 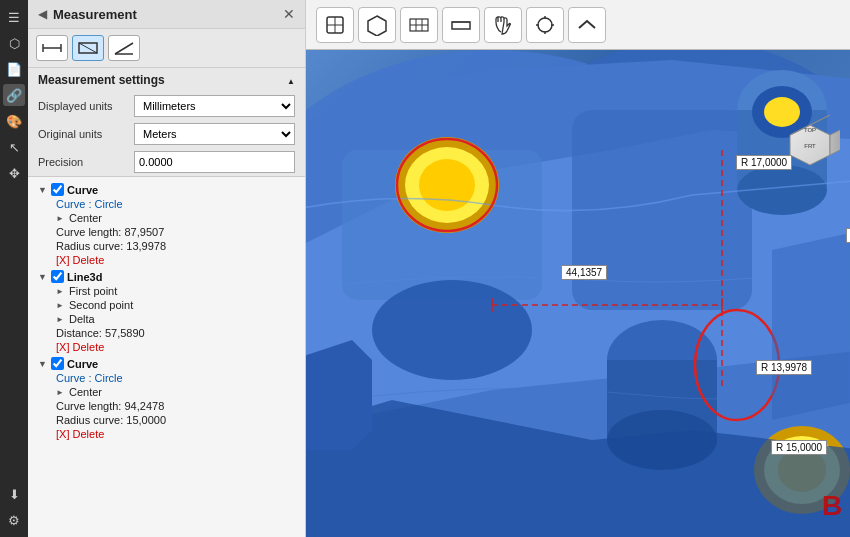 I want to click on curve1-center-label: Center, so click(x=86, y=218).